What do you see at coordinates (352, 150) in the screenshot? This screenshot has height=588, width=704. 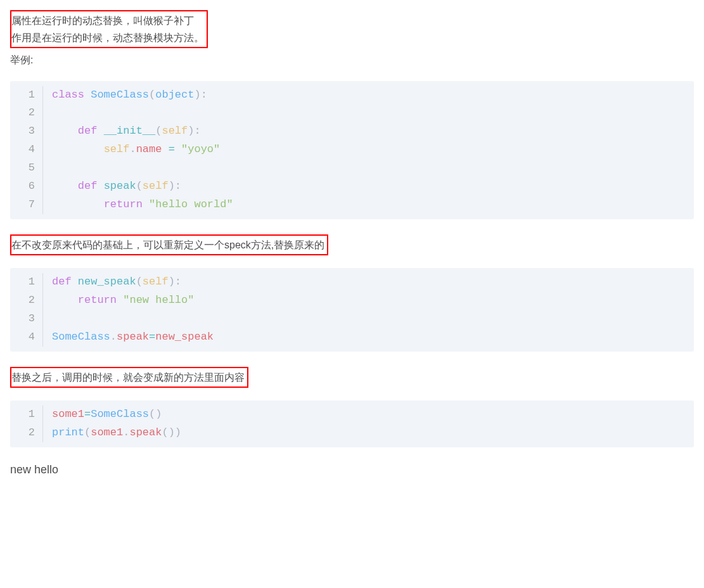 I see `code-line: 4 self.name = "yoyo"` at bounding box center [352, 150].